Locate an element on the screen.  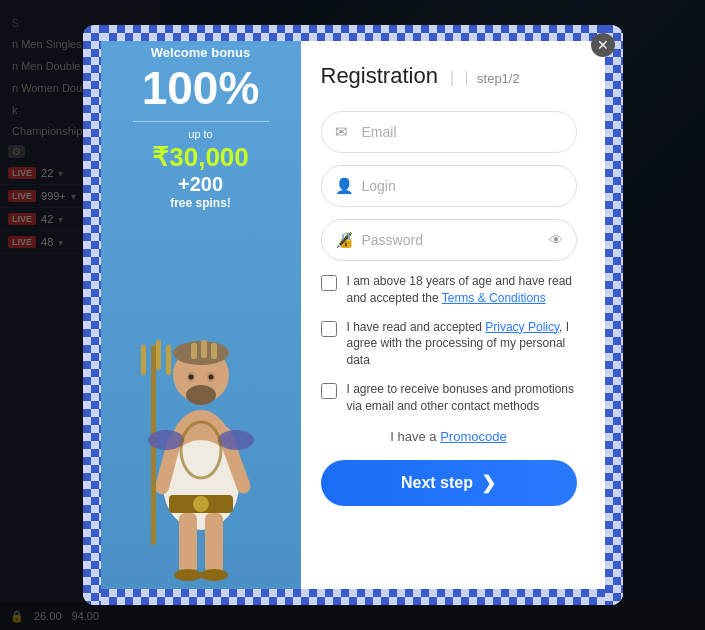
promocode-row: I have a Promocode is located at coordinates (449, 436).